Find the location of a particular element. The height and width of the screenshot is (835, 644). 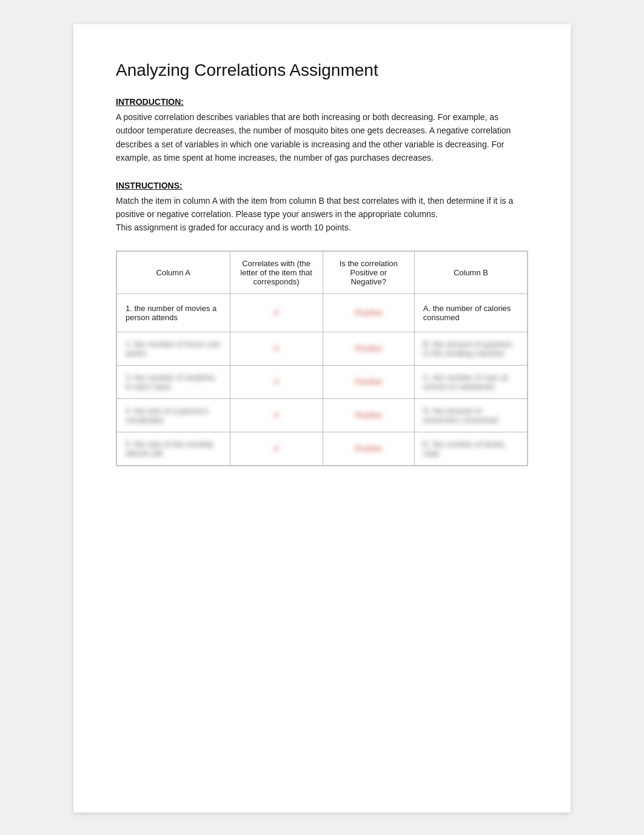

introduction-body: A positive correlation describes variabl… is located at coordinates (322, 138).